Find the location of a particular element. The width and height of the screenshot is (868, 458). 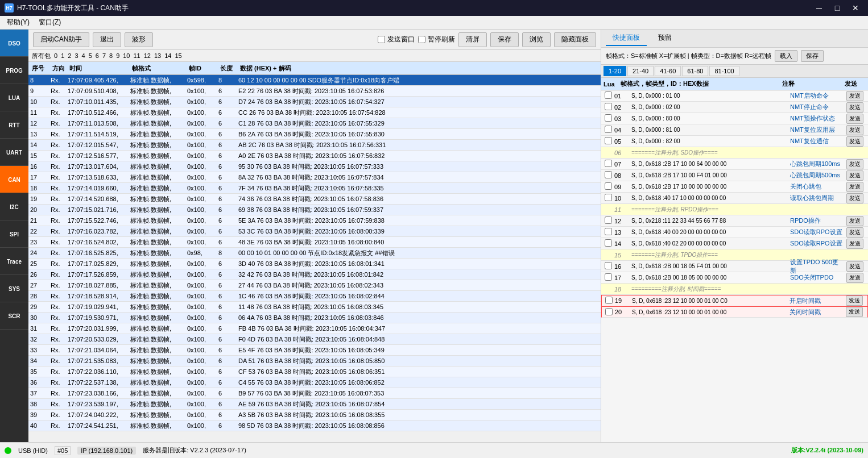

browse-button: 浏览 is located at coordinates (536, 40).